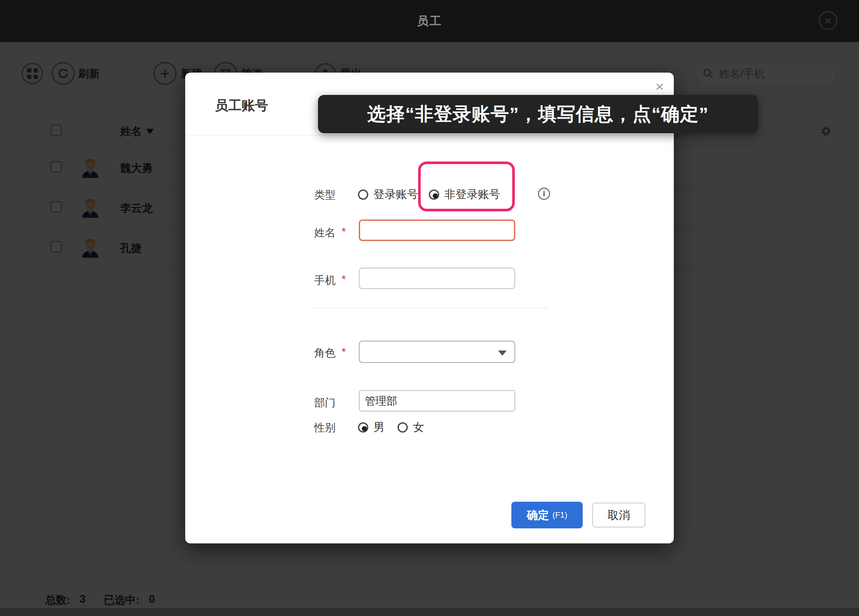 Image resolution: width=859 pixels, height=616 pixels. I want to click on gender-label: 性别, so click(308, 428).